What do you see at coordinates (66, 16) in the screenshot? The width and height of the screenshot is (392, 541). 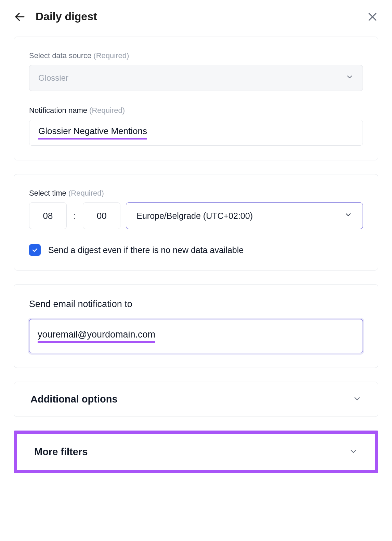 I see `page-title: Daily digest` at bounding box center [66, 16].